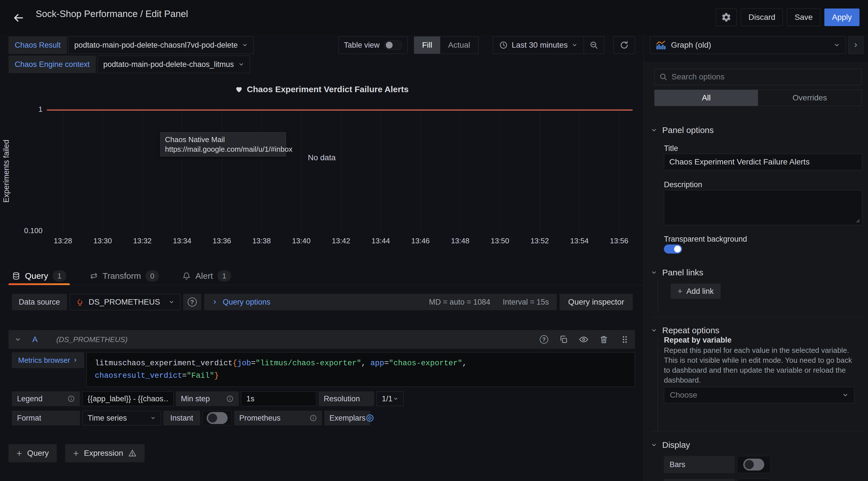  What do you see at coordinates (59, 276) in the screenshot?
I see `tab-count-badge: 1` at bounding box center [59, 276].